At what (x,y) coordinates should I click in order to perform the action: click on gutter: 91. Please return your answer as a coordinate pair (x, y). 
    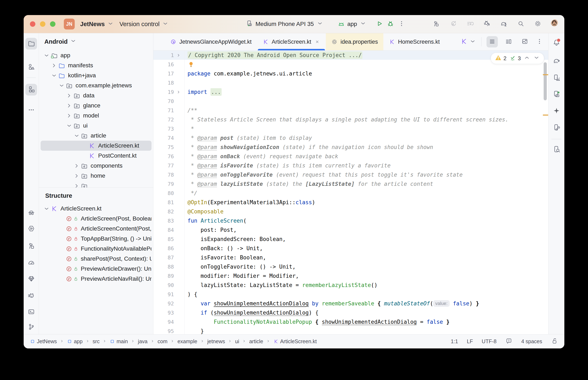
    Looking at the image, I should click on (169, 294).